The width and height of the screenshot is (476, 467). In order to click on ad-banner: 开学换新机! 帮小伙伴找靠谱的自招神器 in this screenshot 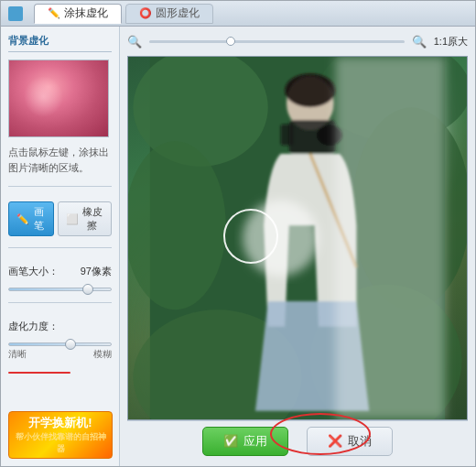, I will do `click(60, 435)`.